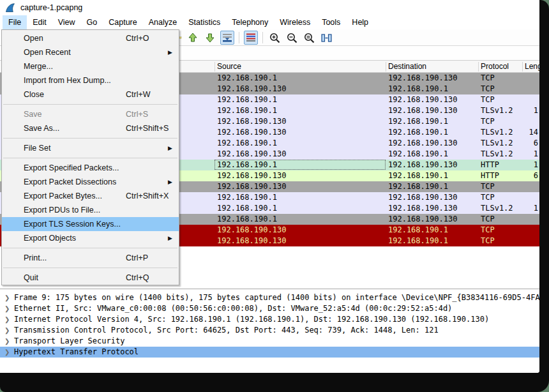  Describe the element at coordinates (91, 80) in the screenshot. I see `menu-item-import-from-hex-dump: Import from Hex Dump...` at that location.